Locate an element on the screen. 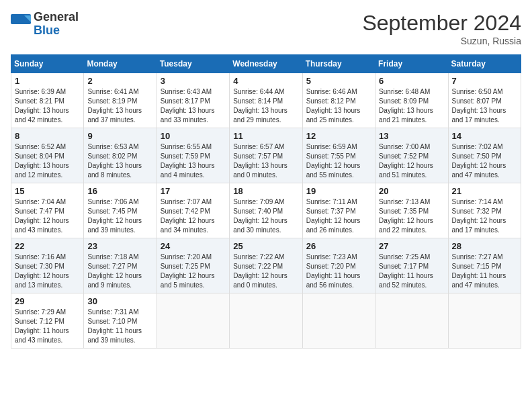 The width and height of the screenshot is (532, 411). day-number: 9 is located at coordinates (120, 136).